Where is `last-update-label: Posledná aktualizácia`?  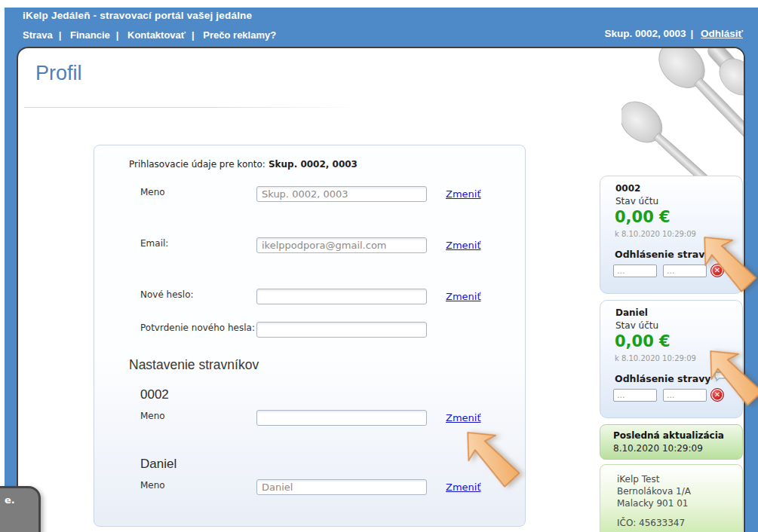
last-update-label: Posledná aktualizácia is located at coordinates (668, 436).